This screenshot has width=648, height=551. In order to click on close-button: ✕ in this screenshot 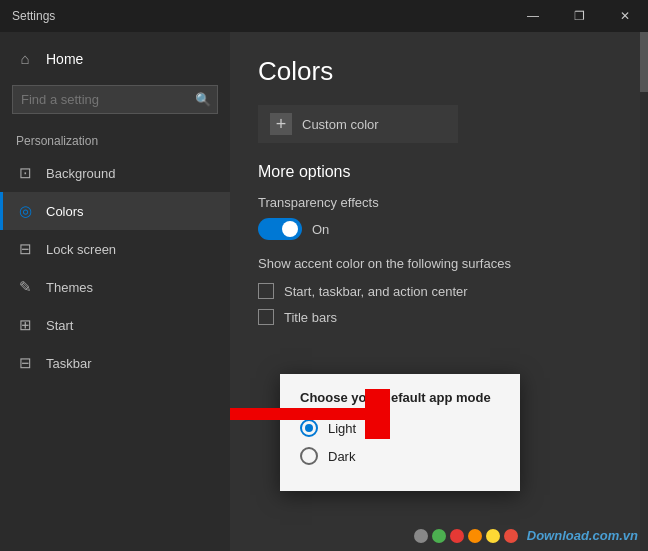, I will do `click(625, 16)`.